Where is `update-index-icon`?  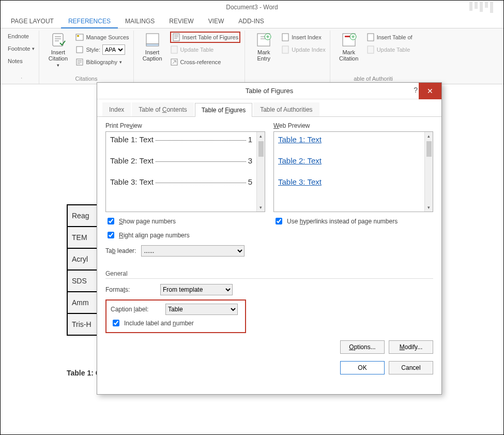 update-index-icon is located at coordinates (285, 50).